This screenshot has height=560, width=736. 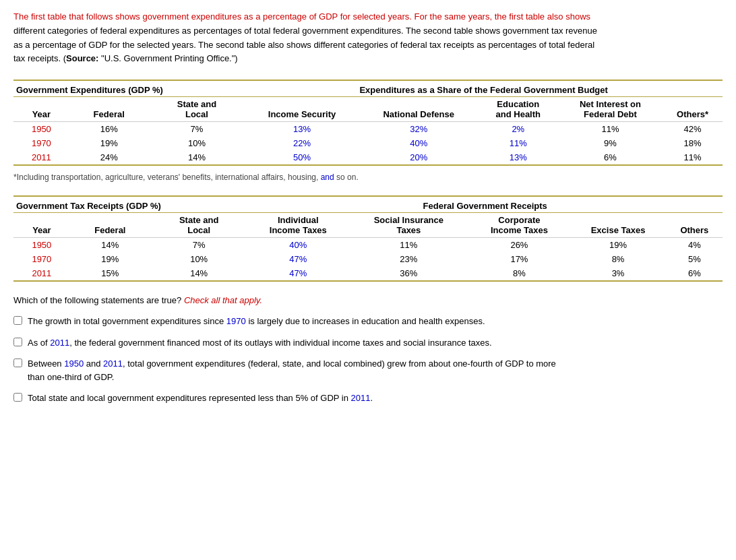 I want to click on choice-d: Total state and local government expendi…, so click(x=368, y=398).